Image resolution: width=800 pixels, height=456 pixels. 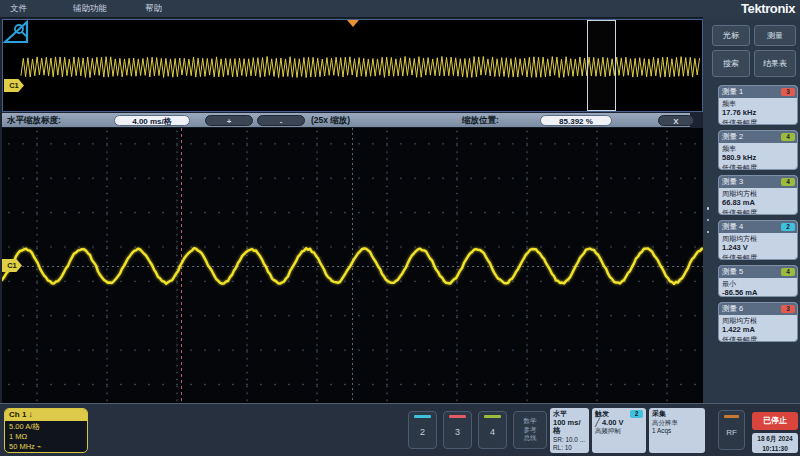 I want to click on zoom-position-value: 85.392 %, so click(x=576, y=120).